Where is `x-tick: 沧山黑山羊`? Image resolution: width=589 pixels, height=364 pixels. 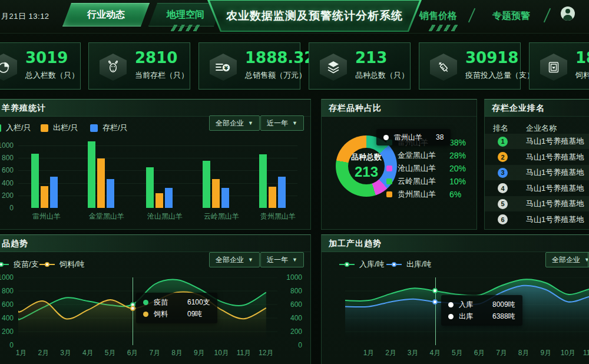 x-tick: 沧山黑山羊 is located at coordinates (159, 217).